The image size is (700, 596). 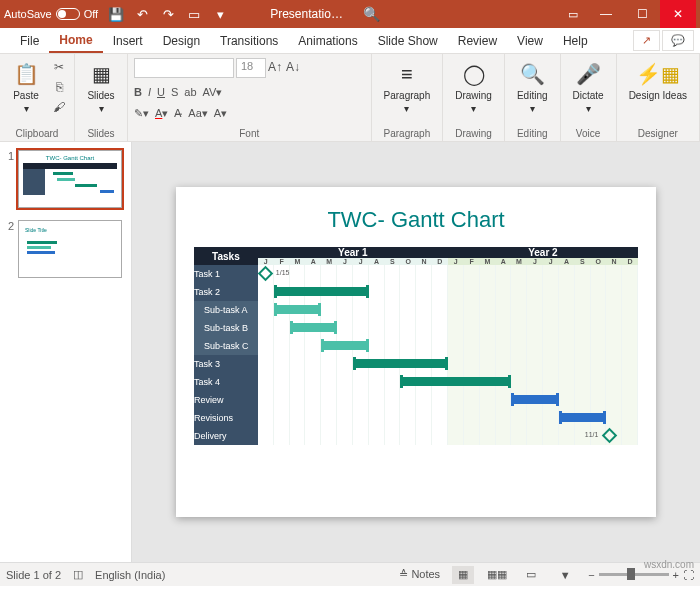 What do you see at coordinates (220, 114) in the screenshot?
I see `char-spacing-button: A▾` at bounding box center [220, 114].